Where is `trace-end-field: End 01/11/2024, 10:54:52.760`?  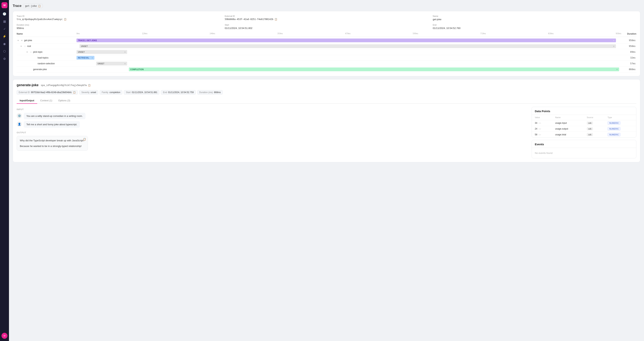 trace-end-field: End 01/11/2024, 10:54:52.760 is located at coordinates (534, 26).